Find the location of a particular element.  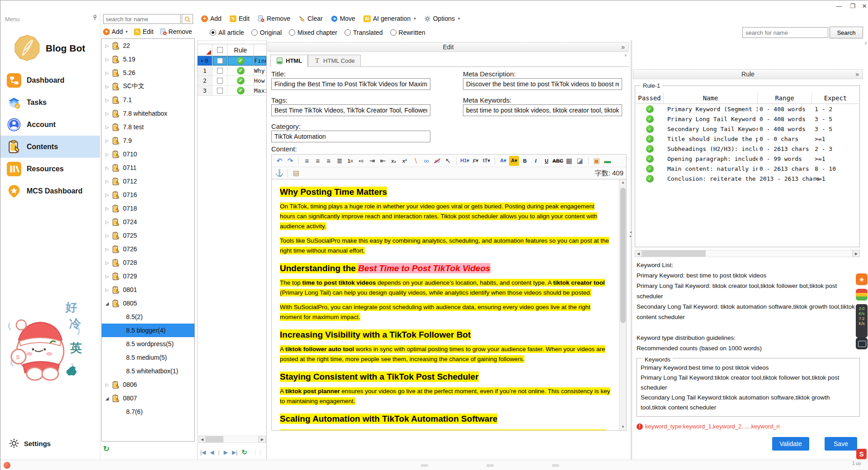

table-row: 2✓How is located at coordinates (232, 81).